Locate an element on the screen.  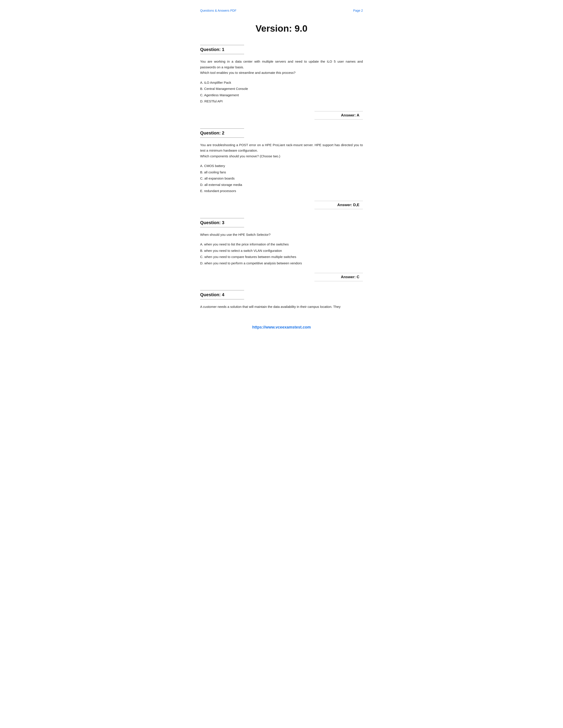
question-1-header: Question: 1 is located at coordinates (222, 49).